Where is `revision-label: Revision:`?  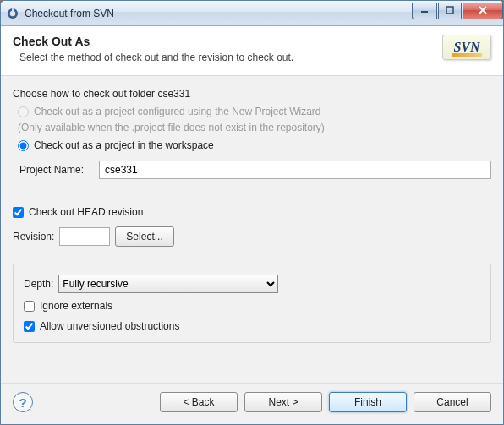
revision-label: Revision: is located at coordinates (34, 237).